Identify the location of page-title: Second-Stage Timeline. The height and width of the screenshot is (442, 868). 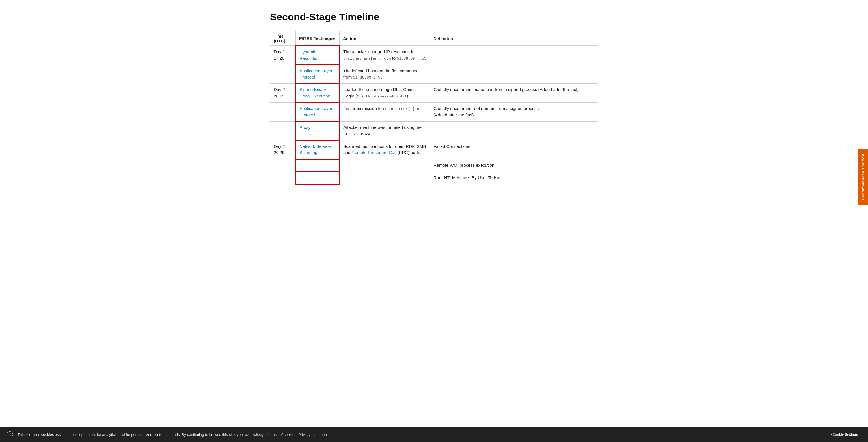
(434, 17).